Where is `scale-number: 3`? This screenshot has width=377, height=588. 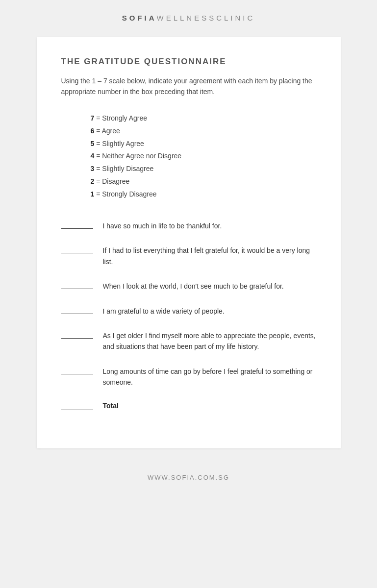
scale-number: 3 is located at coordinates (93, 169).